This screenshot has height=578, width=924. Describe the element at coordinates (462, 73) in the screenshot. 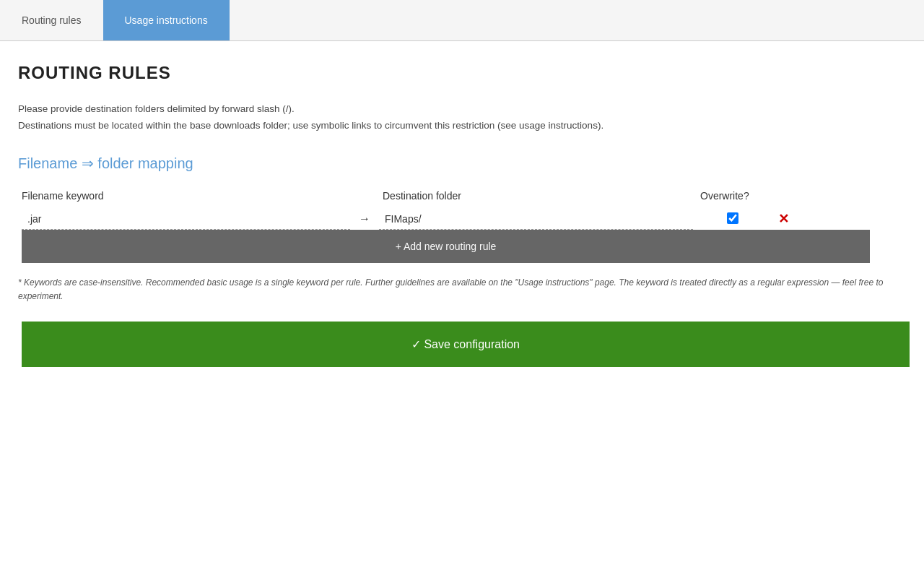

I see `page-title: ROUTING RULES` at that location.